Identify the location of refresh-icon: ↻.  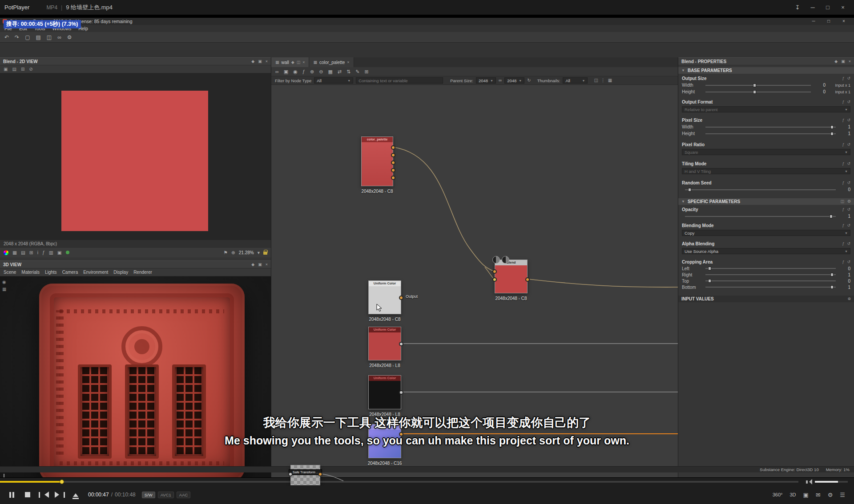
(529, 80).